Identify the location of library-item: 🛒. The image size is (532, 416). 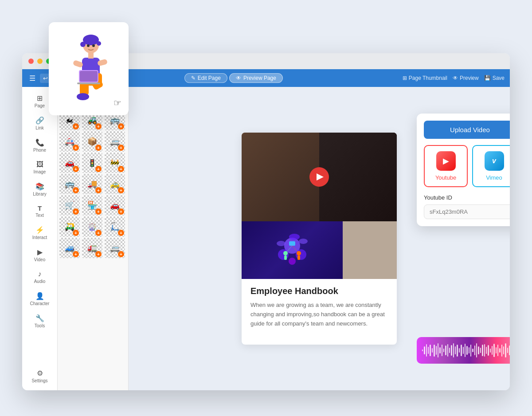
(70, 205).